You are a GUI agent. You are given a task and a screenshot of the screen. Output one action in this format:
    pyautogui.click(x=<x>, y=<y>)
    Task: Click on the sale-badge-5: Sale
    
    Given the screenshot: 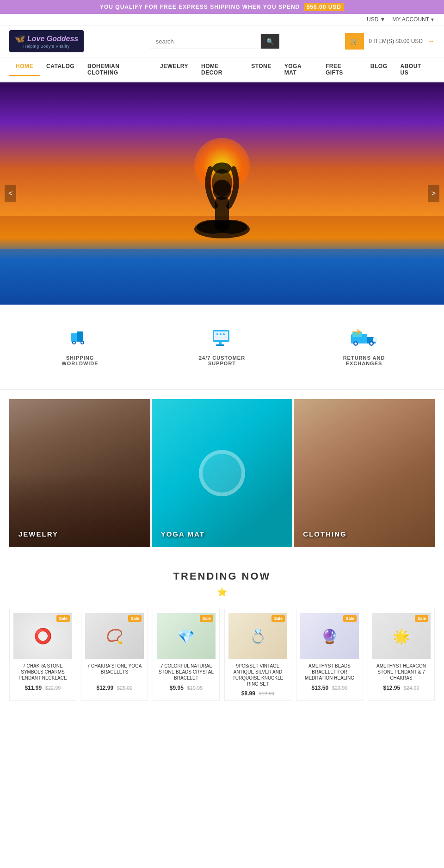 What is the action you would take?
    pyautogui.click(x=350, y=618)
    